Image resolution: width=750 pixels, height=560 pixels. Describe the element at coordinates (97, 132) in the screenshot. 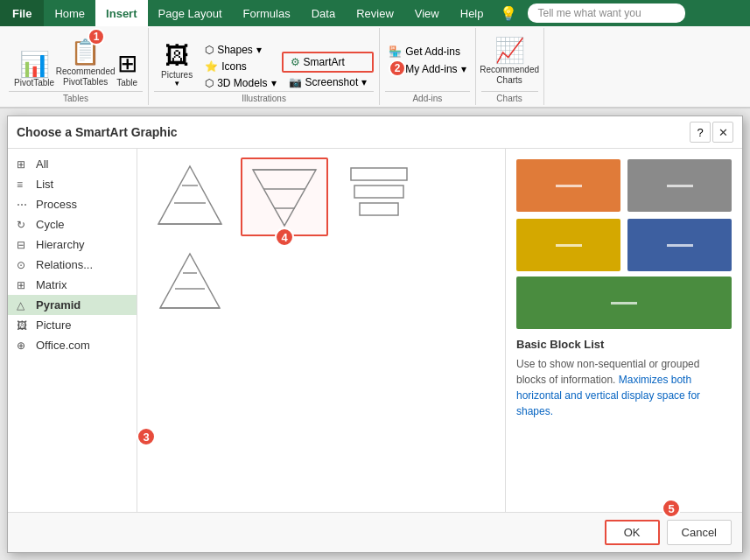

I see `dialog-title: Choose a SmartArt Graphic` at that location.